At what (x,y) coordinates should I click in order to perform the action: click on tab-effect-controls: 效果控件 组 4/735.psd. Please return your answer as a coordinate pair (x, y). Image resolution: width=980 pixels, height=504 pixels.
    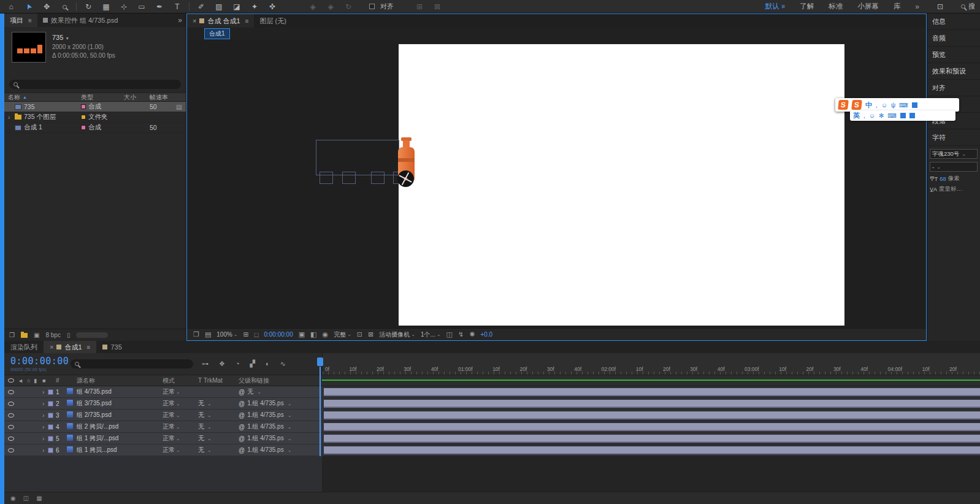
    Looking at the image, I should click on (80, 20).